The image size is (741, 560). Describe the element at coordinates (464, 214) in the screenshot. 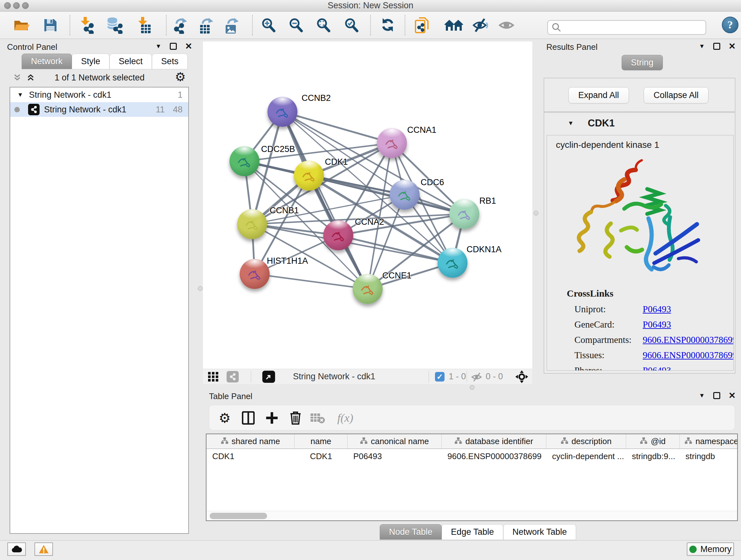

I see `network-node-rb1` at that location.